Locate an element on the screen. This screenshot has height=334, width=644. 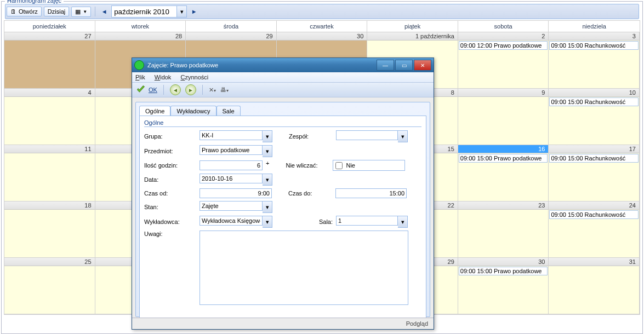
section-label: Ogólne is located at coordinates (283, 123).